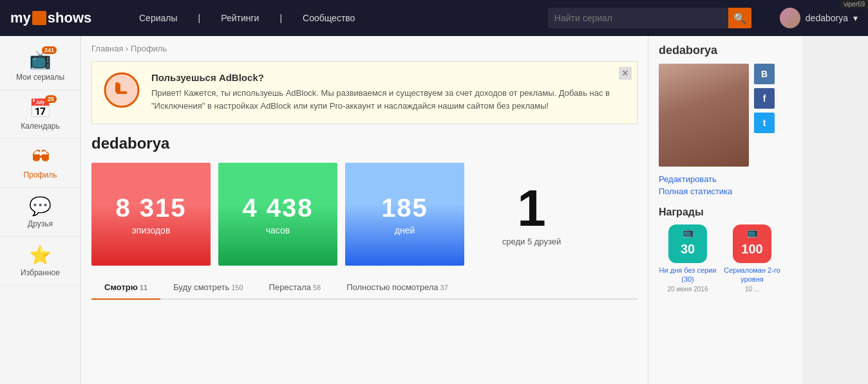 The image size is (868, 384). I want to click on chevron-down-icon: ▾, so click(855, 18).